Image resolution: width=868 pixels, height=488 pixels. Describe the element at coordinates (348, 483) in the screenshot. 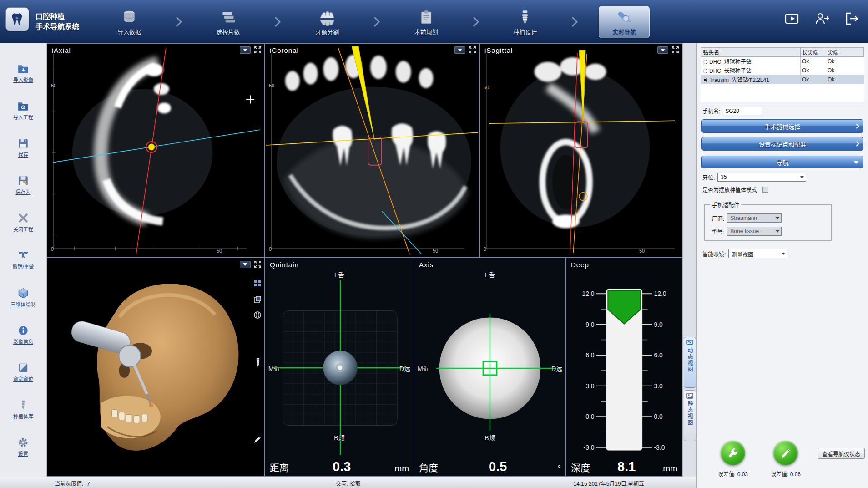

I see `status-bar: 当前灰度值: -7 交互: 拾取 14:15 2017年5月19日,星期五` at that location.